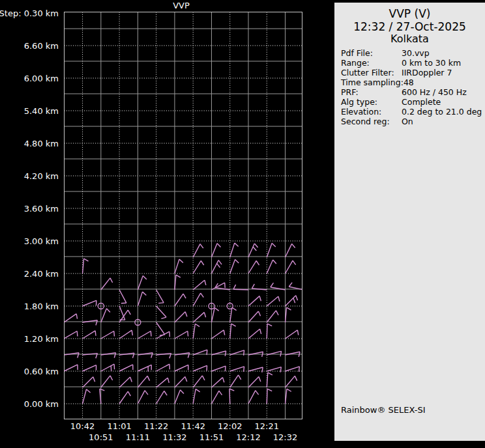 The image size is (485, 448). Describe the element at coordinates (372, 121) in the screenshot. I see `field-label: Second reg:` at that location.